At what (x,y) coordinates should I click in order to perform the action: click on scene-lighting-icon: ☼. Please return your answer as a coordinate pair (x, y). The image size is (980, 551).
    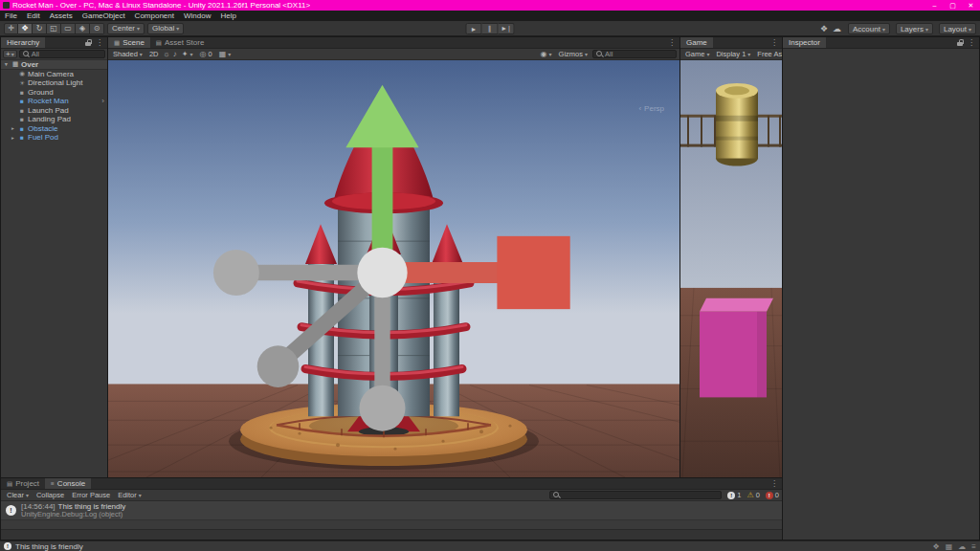
    Looking at the image, I should click on (167, 54).